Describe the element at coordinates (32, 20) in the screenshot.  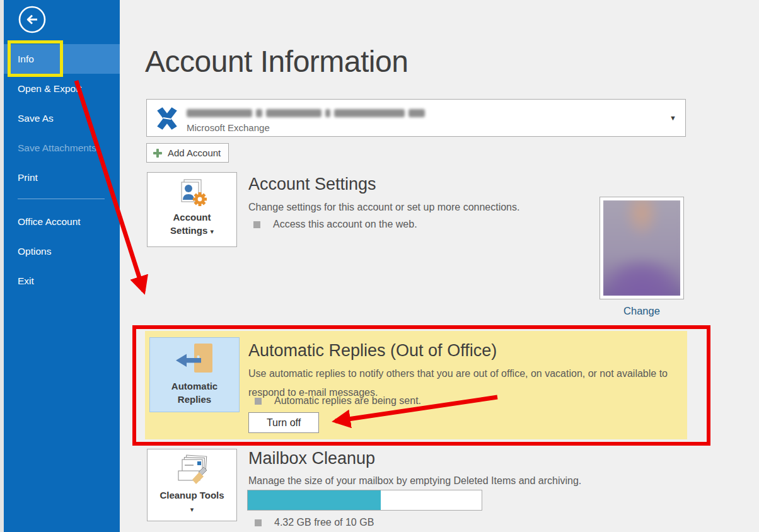
I see `back-arrow-icon` at that location.